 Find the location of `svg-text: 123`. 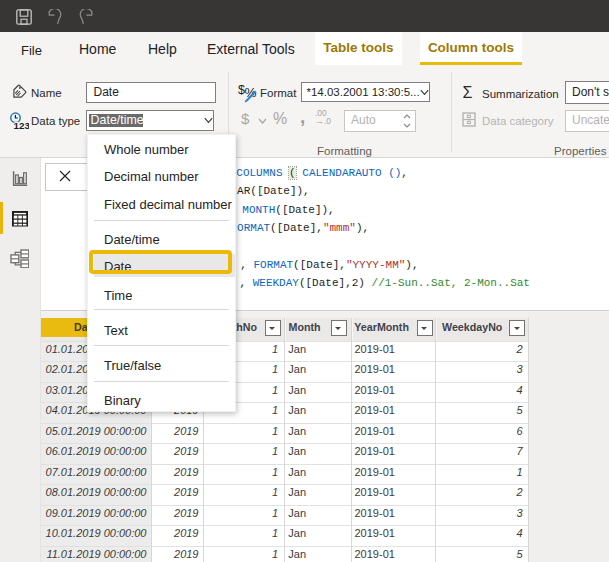

svg-text: 123 is located at coordinates (22, 125).